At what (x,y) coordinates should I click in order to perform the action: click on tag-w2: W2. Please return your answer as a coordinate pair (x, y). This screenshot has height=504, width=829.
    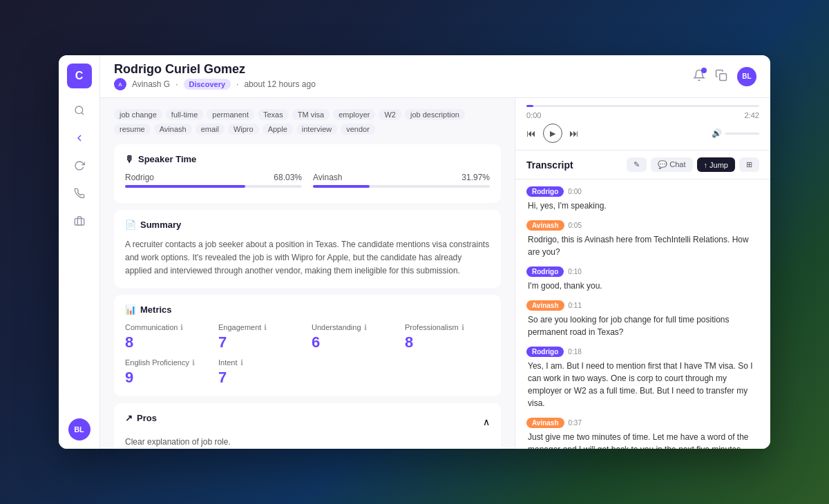
    Looking at the image, I should click on (390, 115).